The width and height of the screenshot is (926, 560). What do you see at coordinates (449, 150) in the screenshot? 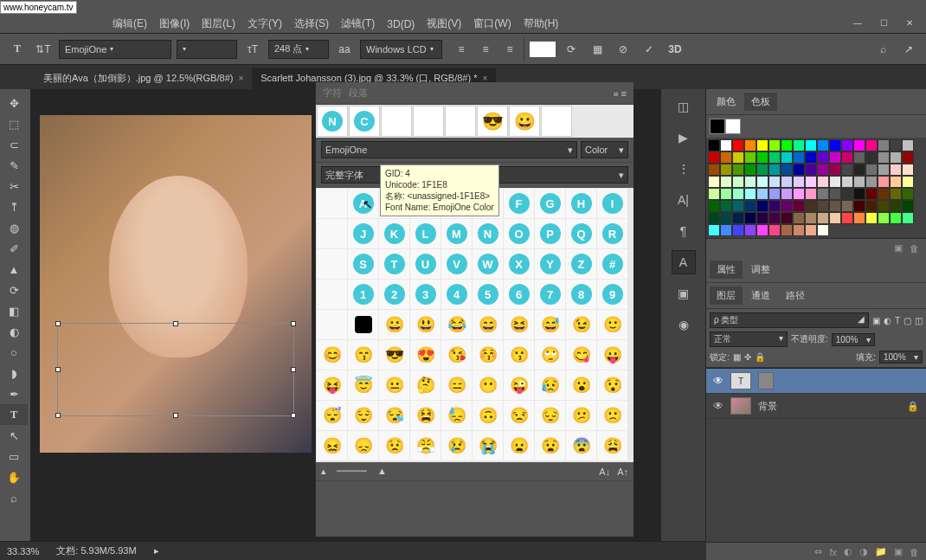
I see `glyph-font-select: EmojiOne▾` at bounding box center [449, 150].